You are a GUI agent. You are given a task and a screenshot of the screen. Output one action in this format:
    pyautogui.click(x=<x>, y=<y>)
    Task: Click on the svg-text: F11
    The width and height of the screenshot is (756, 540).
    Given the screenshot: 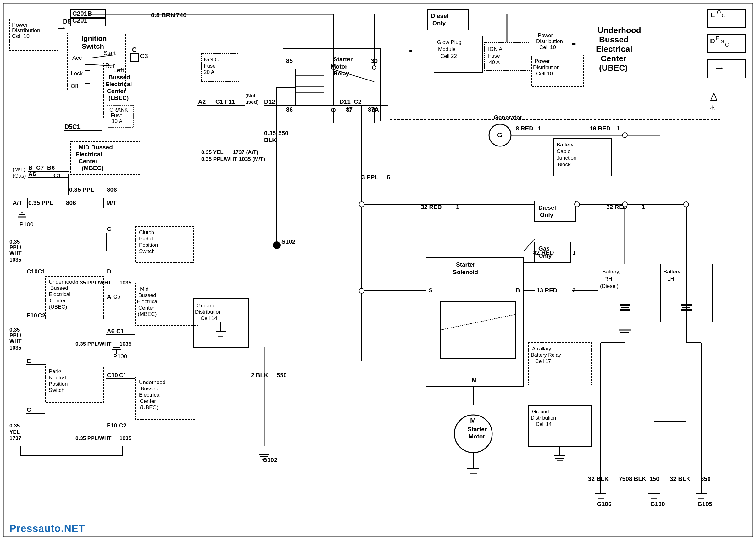 What is the action you would take?
    pyautogui.click(x=230, y=102)
    